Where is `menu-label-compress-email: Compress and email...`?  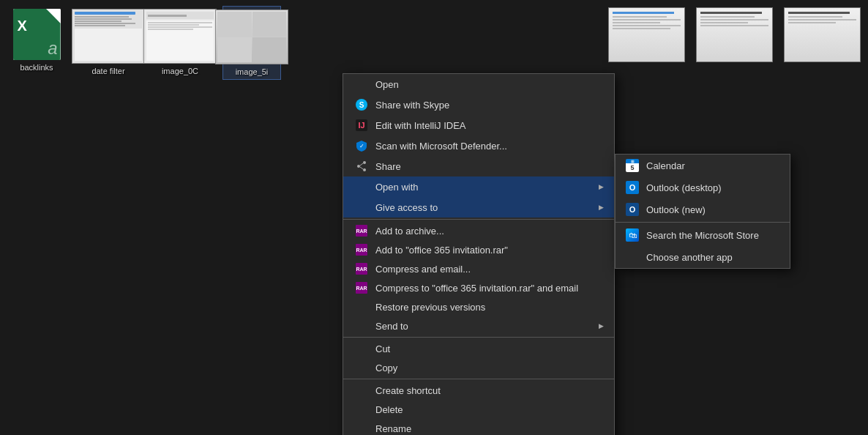 menu-label-compress-email: Compress and email... is located at coordinates (423, 269).